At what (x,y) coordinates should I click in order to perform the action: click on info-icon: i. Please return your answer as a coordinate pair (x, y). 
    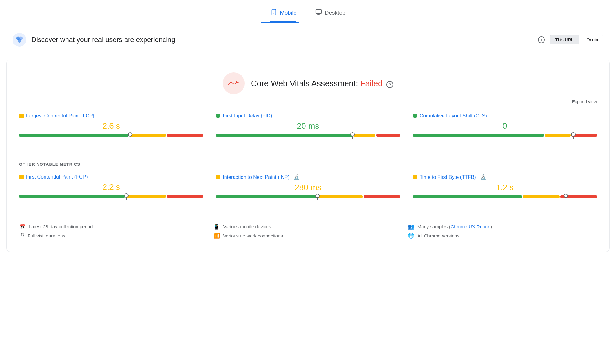
    Looking at the image, I should click on (541, 40).